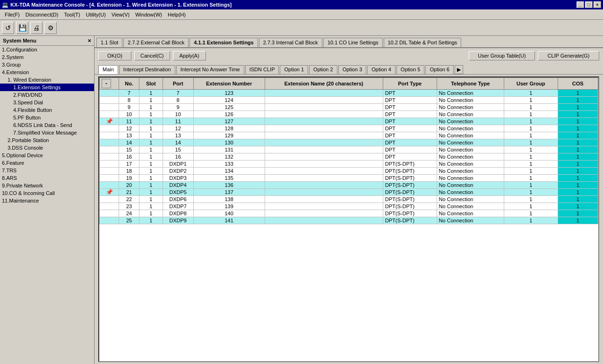 The width and height of the screenshot is (603, 364). What do you see at coordinates (229, 178) in the screenshot?
I see `cell-extNumber: 135` at bounding box center [229, 178].